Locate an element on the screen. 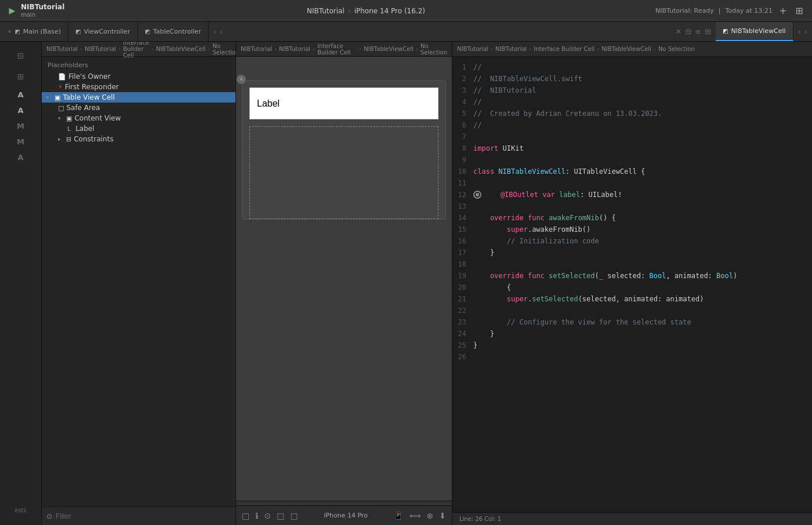  tree-item-label: L Label is located at coordinates (139, 129).